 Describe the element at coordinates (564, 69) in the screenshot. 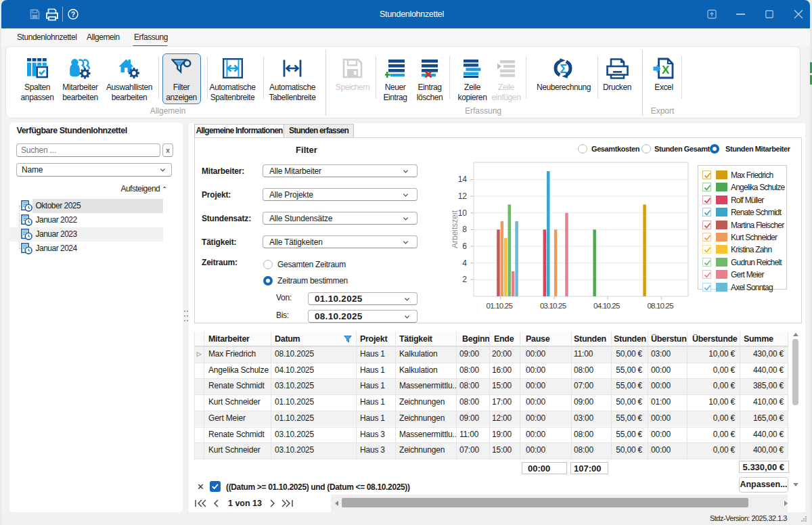

I see `svg-text: Σ` at that location.